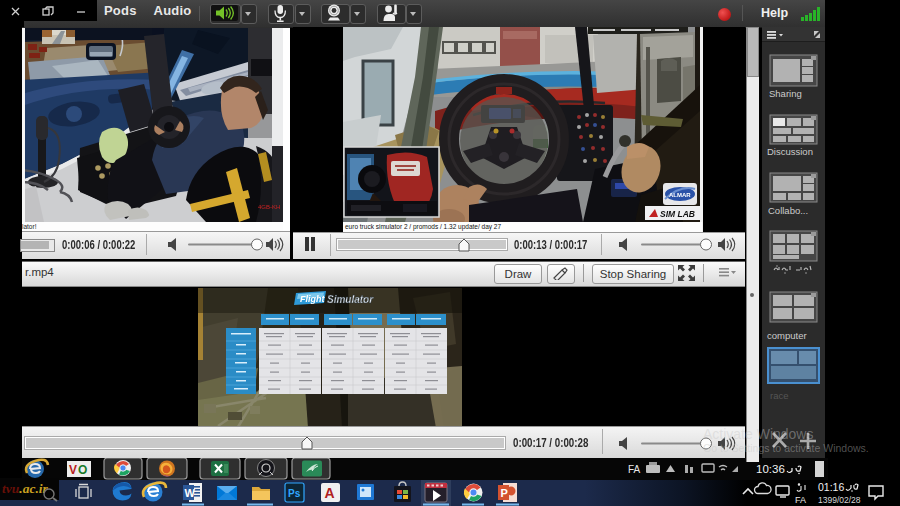 The width and height of the screenshot is (900, 506). What do you see at coordinates (678, 214) in the screenshot?
I see `svg-text: SIM LAB` at bounding box center [678, 214].